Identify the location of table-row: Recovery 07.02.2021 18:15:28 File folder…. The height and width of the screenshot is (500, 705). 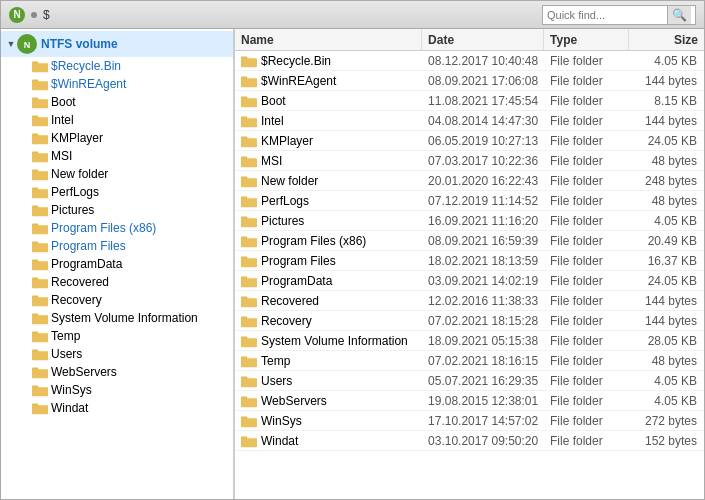
(470, 321).